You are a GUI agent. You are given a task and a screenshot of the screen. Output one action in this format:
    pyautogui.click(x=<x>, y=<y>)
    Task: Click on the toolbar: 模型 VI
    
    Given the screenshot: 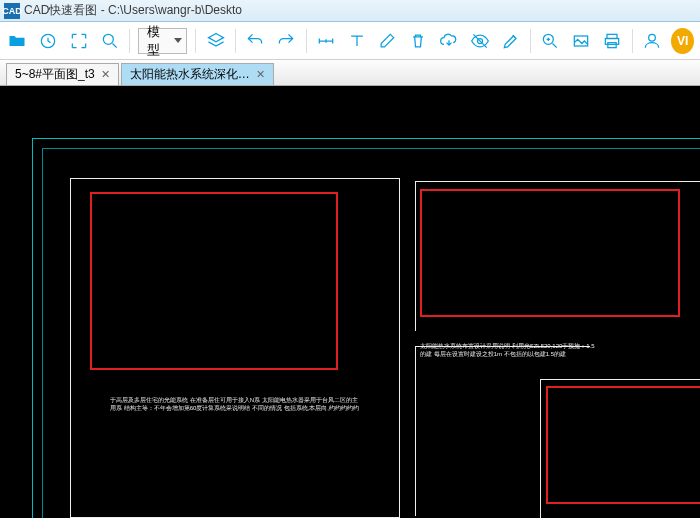 What is the action you would take?
    pyautogui.click(x=350, y=41)
    